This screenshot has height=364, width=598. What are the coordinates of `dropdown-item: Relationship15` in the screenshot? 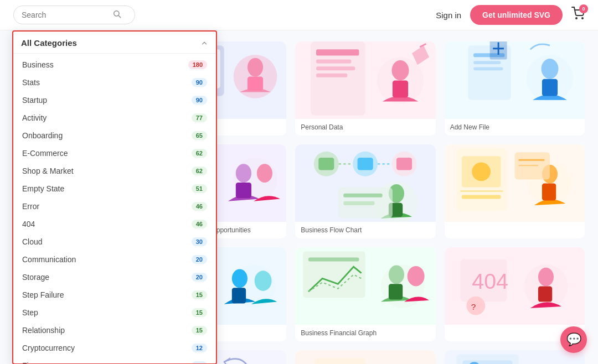 It's located at (115, 330).